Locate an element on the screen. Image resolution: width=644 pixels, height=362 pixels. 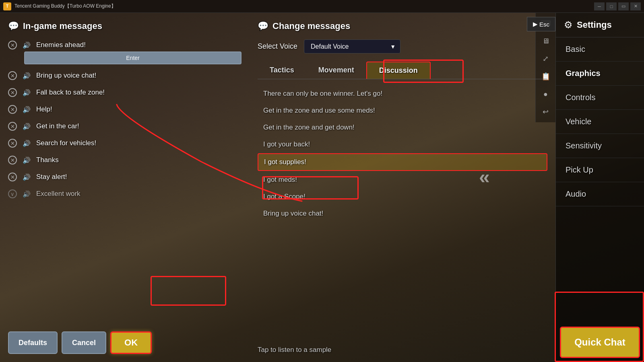
close-button: ✕ is located at coordinates (636, 6).